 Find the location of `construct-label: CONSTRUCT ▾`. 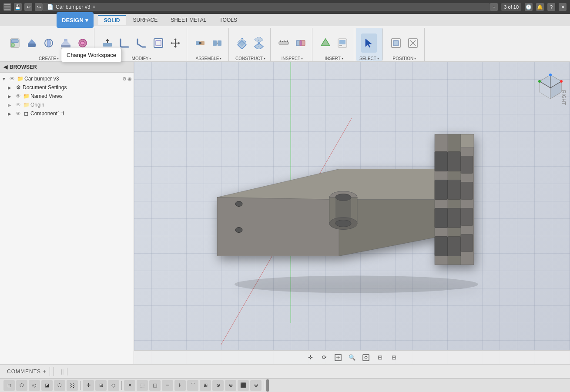

construct-label: CONSTRUCT ▾ is located at coordinates (251, 58).